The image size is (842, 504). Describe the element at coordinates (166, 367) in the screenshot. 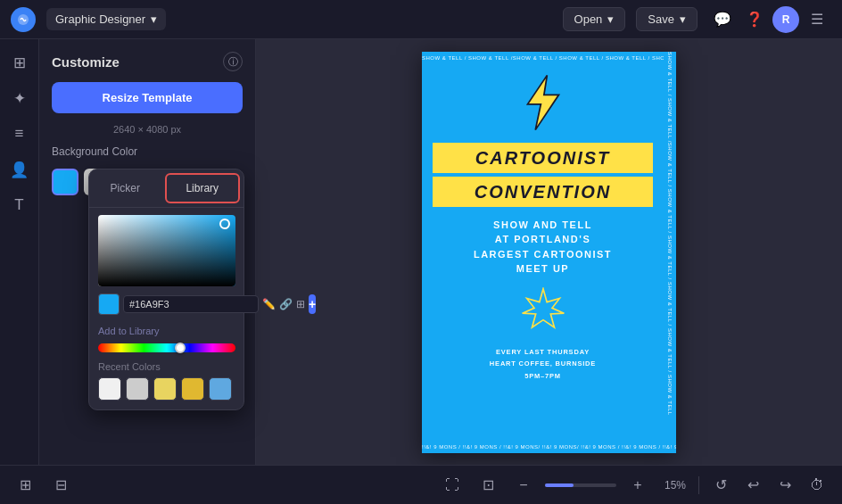

I see `recent-colors-label: Recent Colors` at that location.